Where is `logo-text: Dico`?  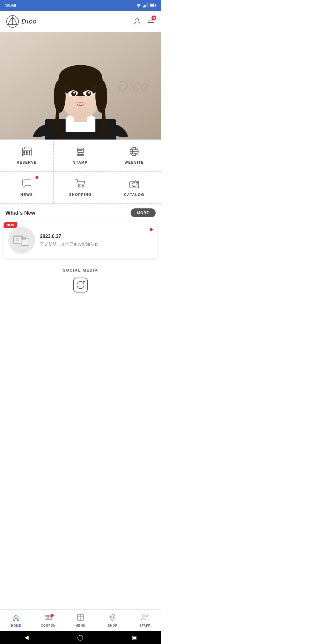 logo-text: Dico is located at coordinates (29, 21).